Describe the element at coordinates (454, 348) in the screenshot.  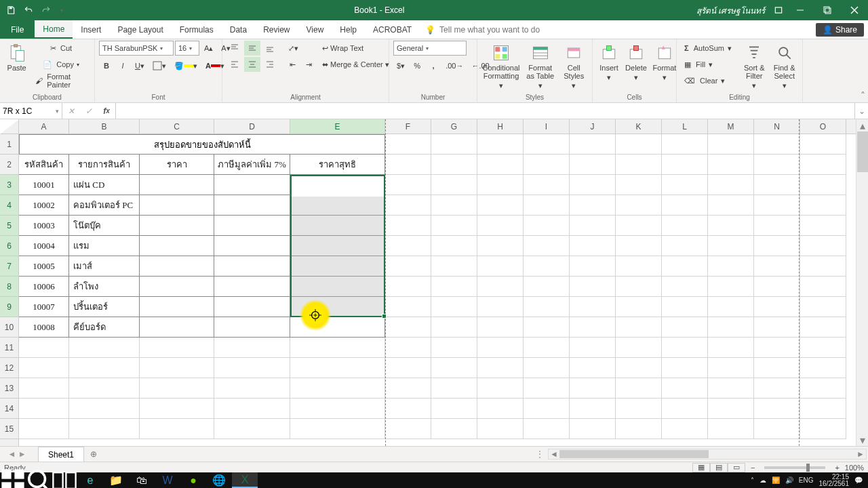
I see `cell-G11` at that location.